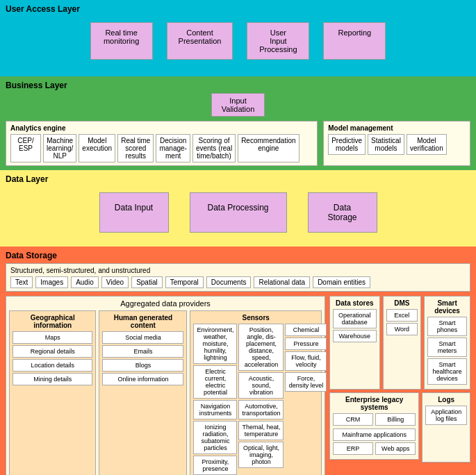 This screenshot has height=475, width=476. What do you see at coordinates (214, 149) in the screenshot?
I see `scoring-events-item: Scoring ofevents (realtime/batch)` at bounding box center [214, 149].